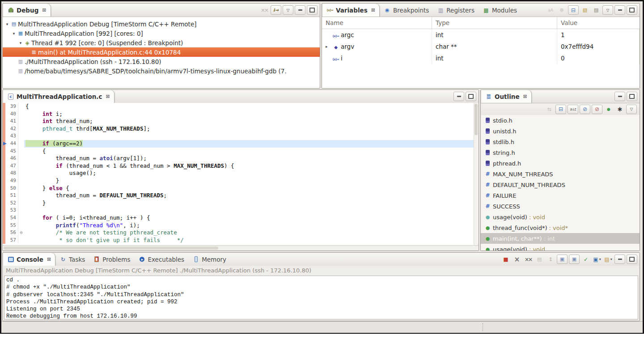 The height and width of the screenshot is (340, 644). I want to click on hide-static-members-icon, so click(597, 109).